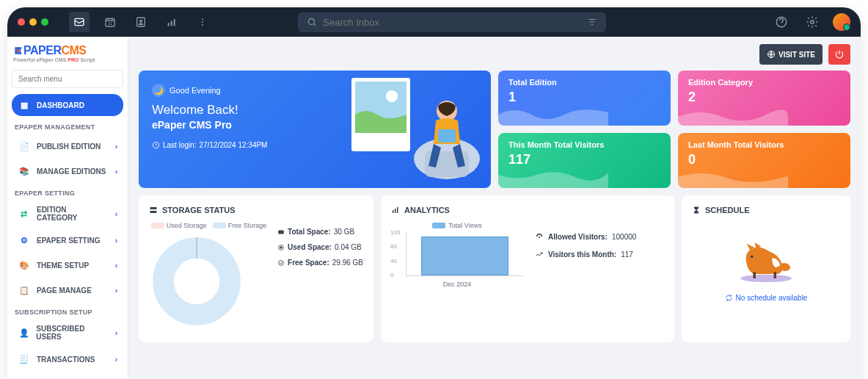  What do you see at coordinates (765, 82) in the screenshot?
I see `stat-label: Edition Category` at bounding box center [765, 82].